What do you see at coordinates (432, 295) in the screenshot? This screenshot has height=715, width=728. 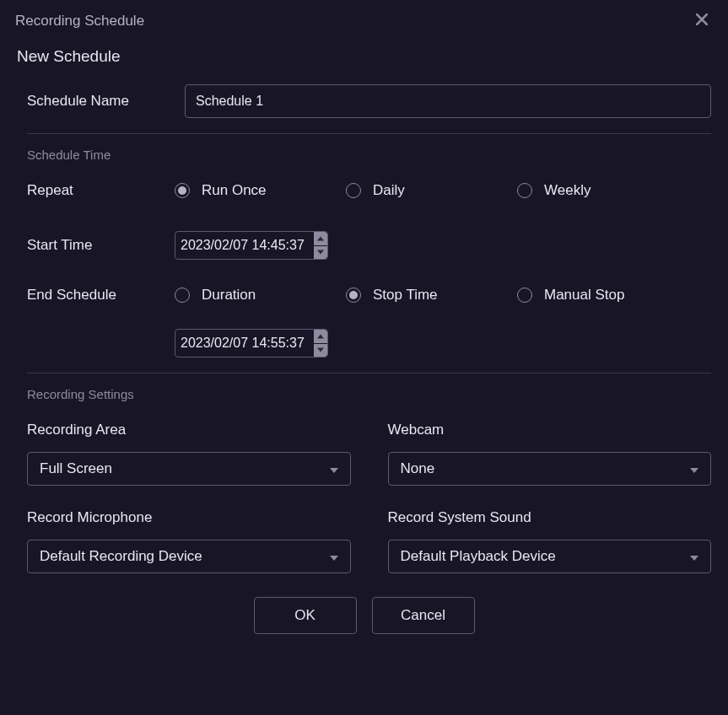 I see `end-stop-time-radio: Stop Time` at bounding box center [432, 295].